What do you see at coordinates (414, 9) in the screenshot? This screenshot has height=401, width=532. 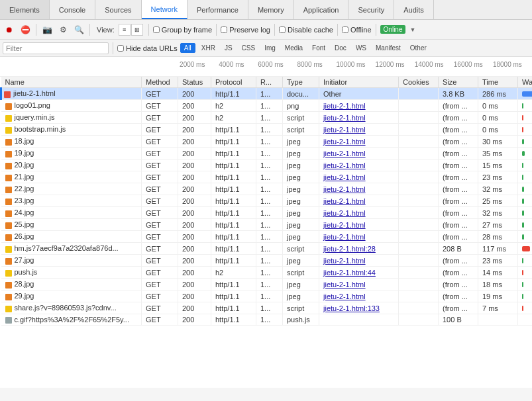 I see `tab-audits: Audits` at bounding box center [414, 9].